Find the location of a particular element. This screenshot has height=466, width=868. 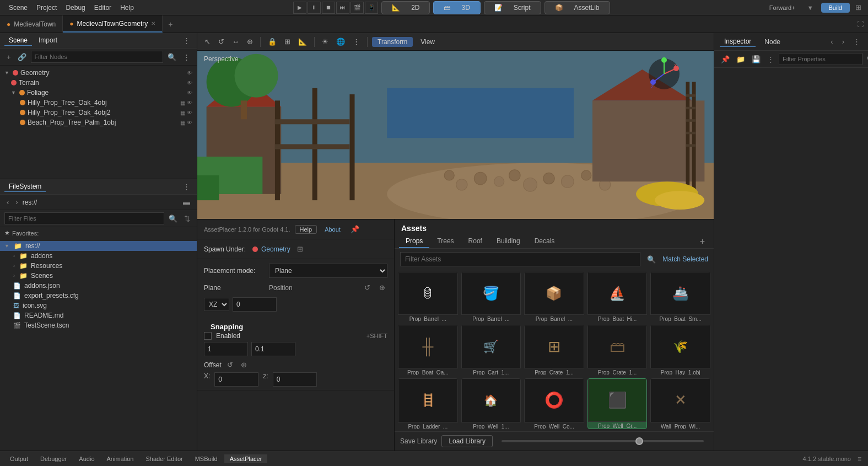

tree-item-foliage: ▼ Foliage 👁 is located at coordinates (98, 93).